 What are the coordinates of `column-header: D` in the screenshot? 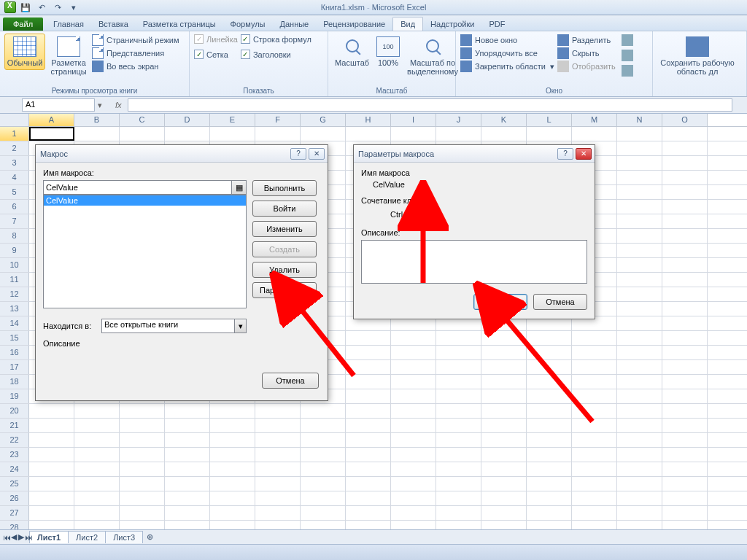 It's located at (187, 120).